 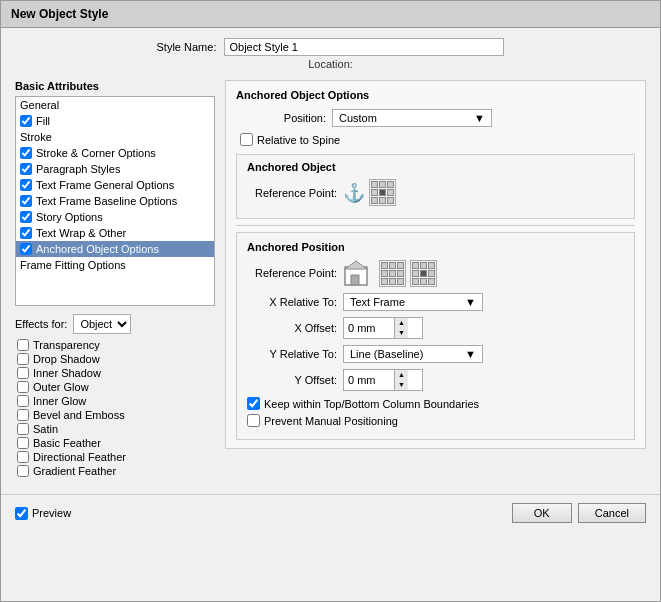 I want to click on anch-pos-refpoint-label: Reference Point:, so click(x=292, y=273).